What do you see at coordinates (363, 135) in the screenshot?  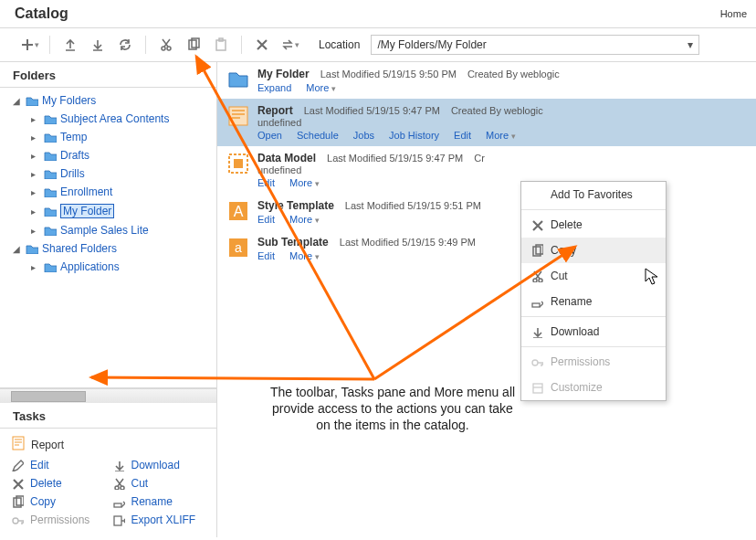 I see `action-jobs: Jobs` at bounding box center [363, 135].